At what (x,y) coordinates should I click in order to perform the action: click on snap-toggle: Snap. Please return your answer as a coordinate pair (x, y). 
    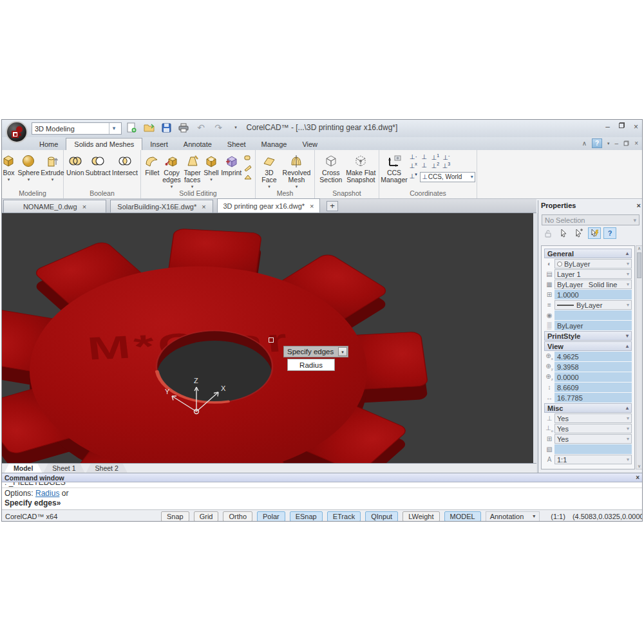
    Looking at the image, I should click on (175, 516).